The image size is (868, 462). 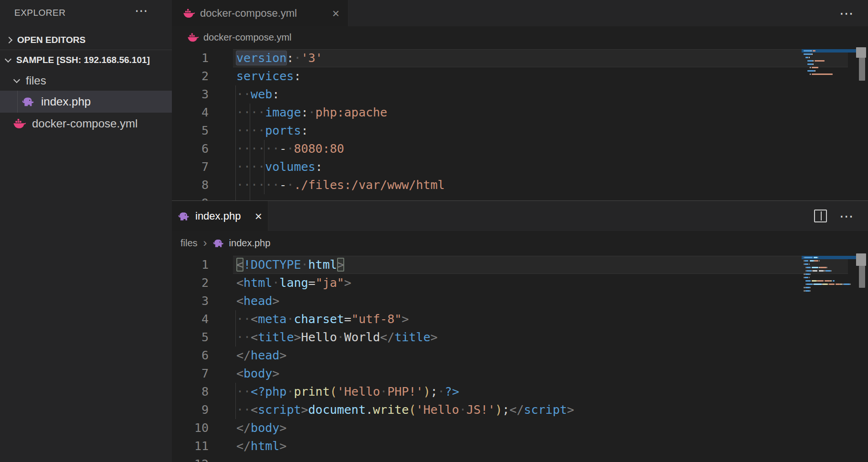 What do you see at coordinates (283, 113) in the screenshot?
I see `code-token: image` at bounding box center [283, 113].